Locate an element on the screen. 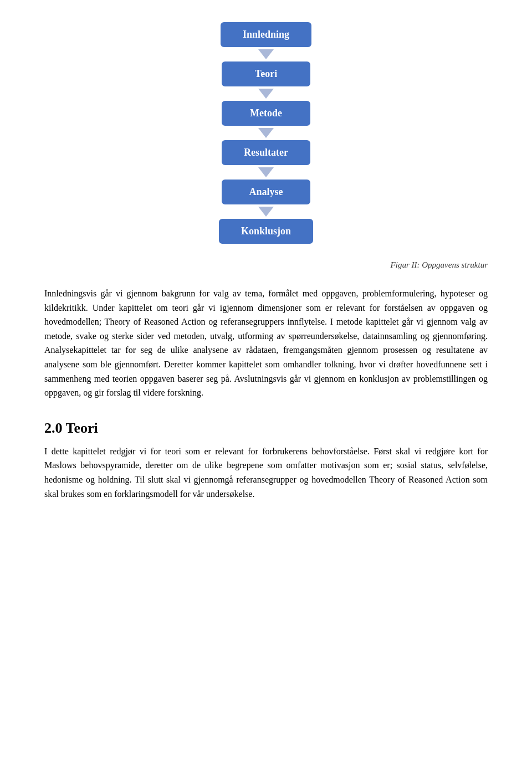 The height and width of the screenshot is (774, 532). flow-box-4: Analyse is located at coordinates (266, 192).